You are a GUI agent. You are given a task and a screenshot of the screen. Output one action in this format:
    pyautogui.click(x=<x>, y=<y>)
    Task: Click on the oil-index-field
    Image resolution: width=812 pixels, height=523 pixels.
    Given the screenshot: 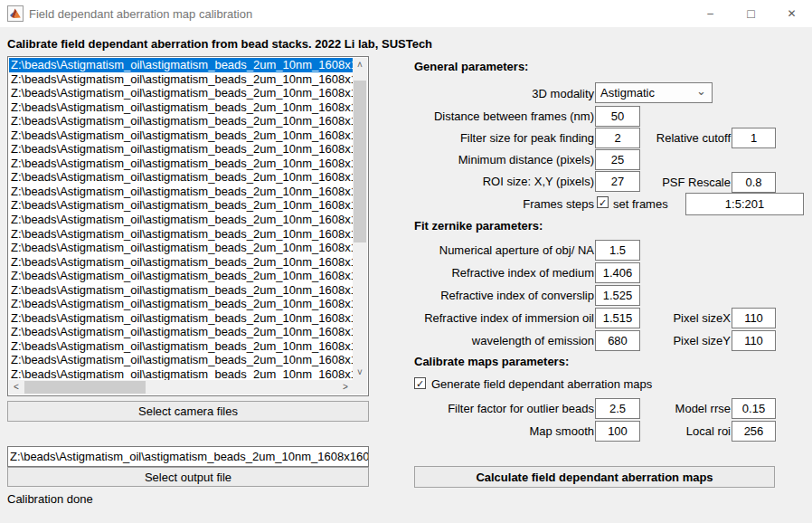 What is the action you would take?
    pyautogui.click(x=618, y=319)
    